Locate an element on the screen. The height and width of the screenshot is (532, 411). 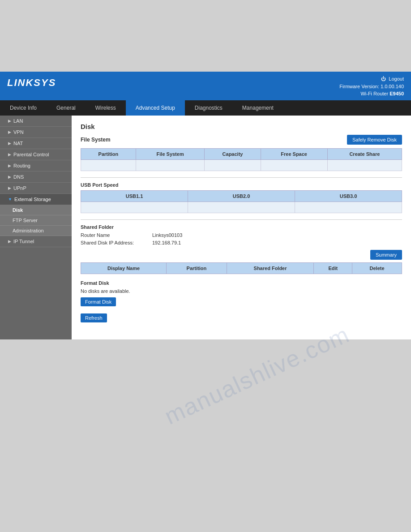
shared-disk-ip-value: 192.168.79.1 is located at coordinates (167, 243).